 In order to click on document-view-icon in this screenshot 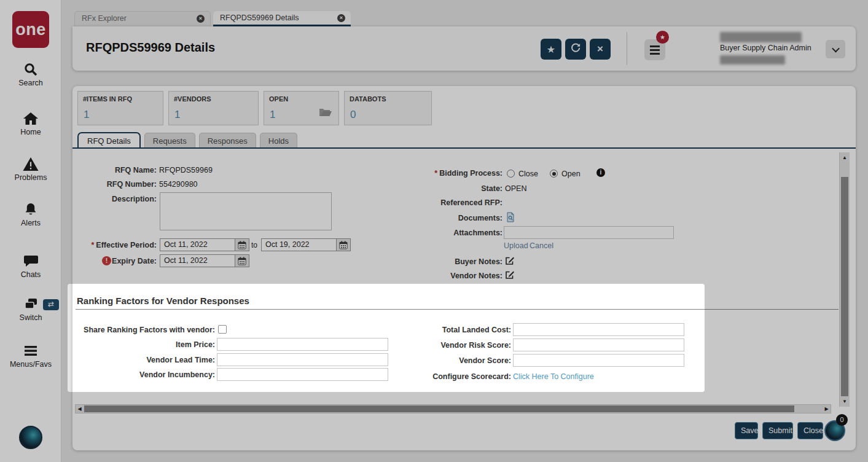, I will do `click(510, 217)`.